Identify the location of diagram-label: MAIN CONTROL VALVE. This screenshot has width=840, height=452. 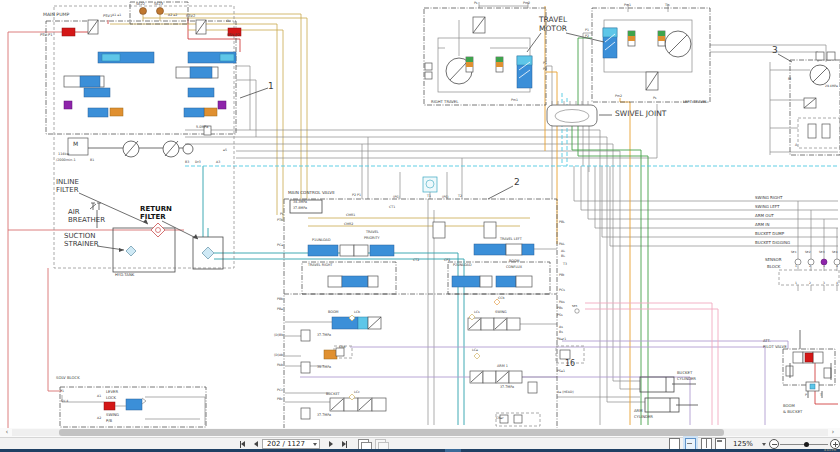
(312, 193).